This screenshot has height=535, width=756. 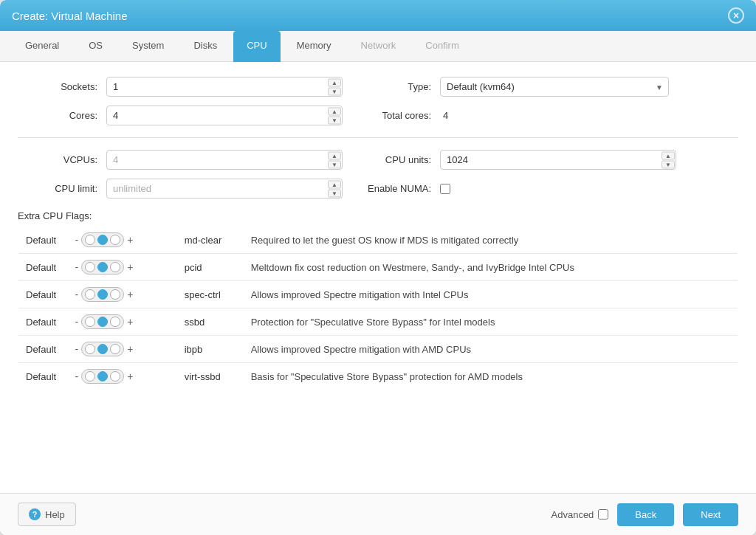 I want to click on tab-system: System, so click(x=148, y=46).